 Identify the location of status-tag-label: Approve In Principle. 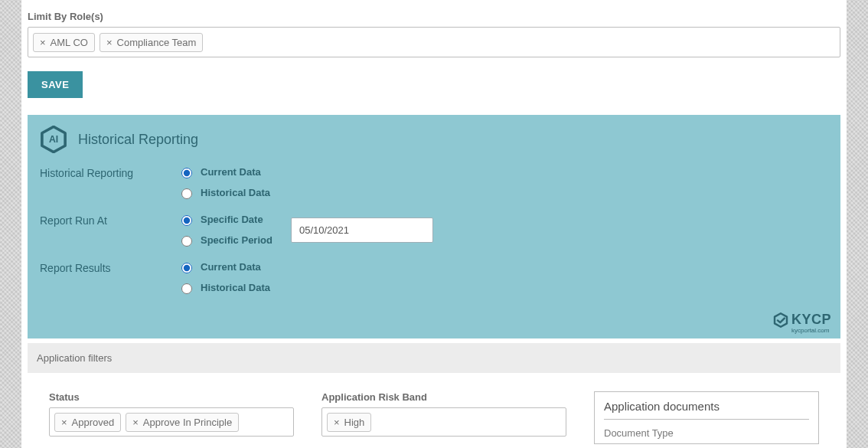
(188, 423).